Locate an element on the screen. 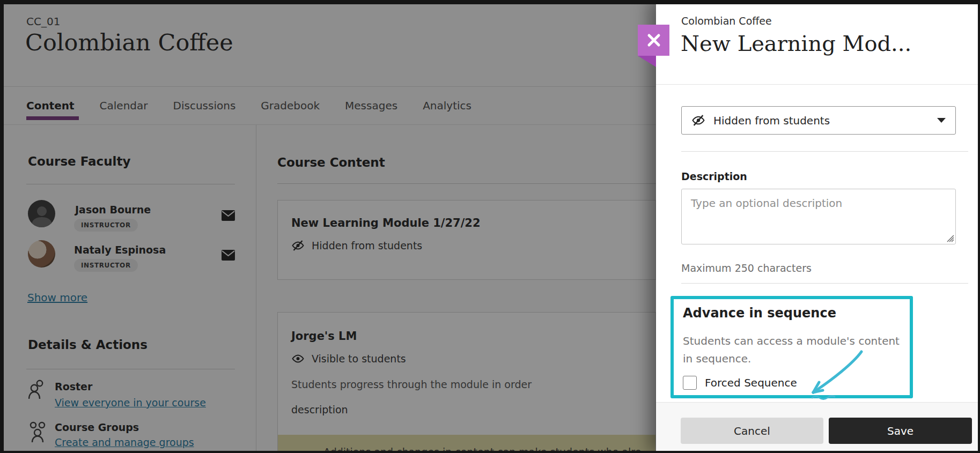 The image size is (980, 453). advance-heading: Advance in sequence is located at coordinates (760, 313).